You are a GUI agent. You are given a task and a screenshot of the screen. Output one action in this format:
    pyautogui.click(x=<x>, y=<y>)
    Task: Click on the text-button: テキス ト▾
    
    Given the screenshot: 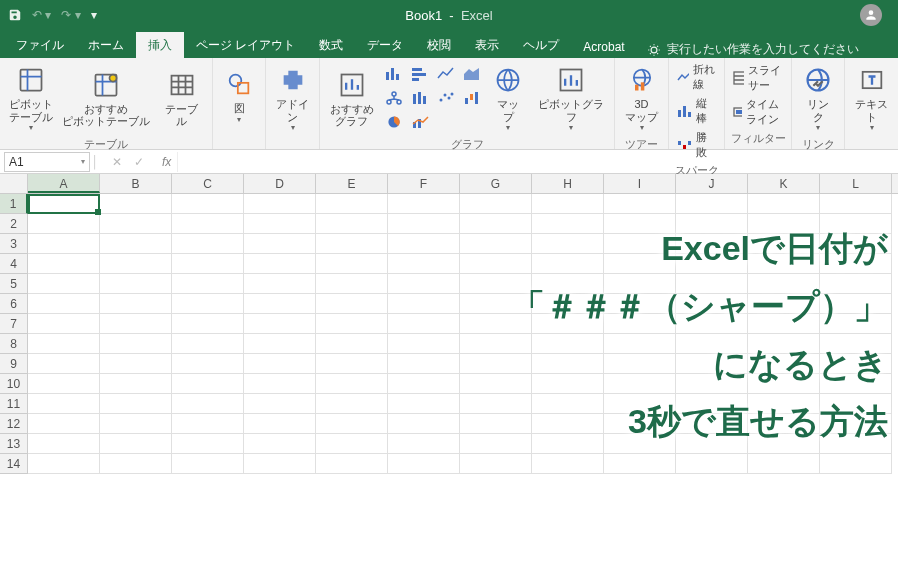 What is the action you would take?
    pyautogui.click(x=872, y=98)
    